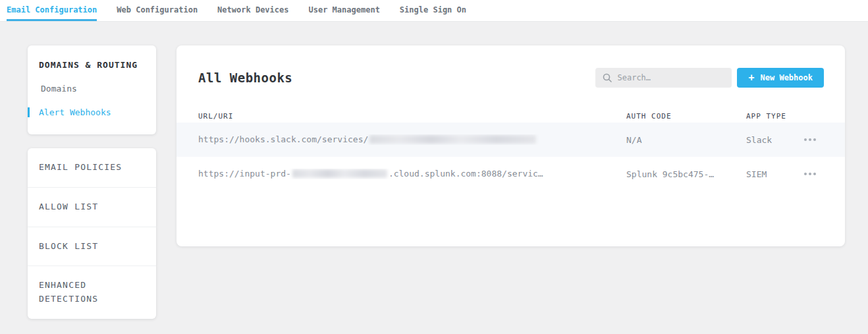 Image resolution: width=868 pixels, height=334 pixels. What do you see at coordinates (92, 88) in the screenshot?
I see `sidebar-item-domains: Domains` at bounding box center [92, 88].